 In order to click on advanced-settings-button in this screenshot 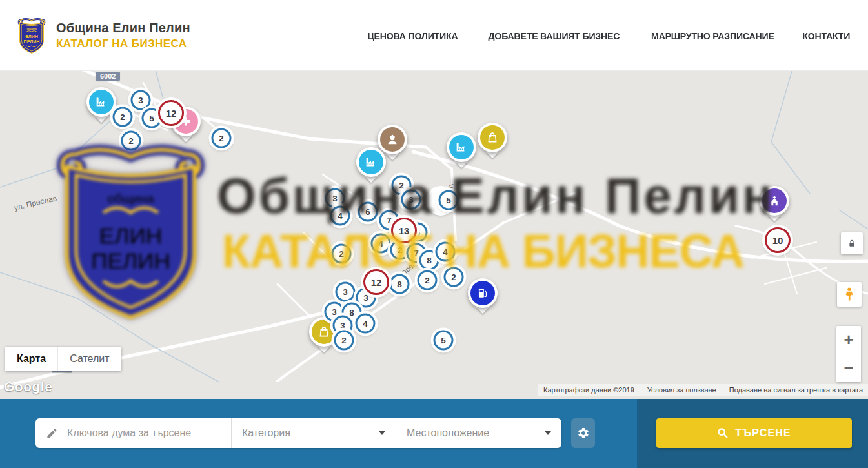, I will do `click(583, 433)`.